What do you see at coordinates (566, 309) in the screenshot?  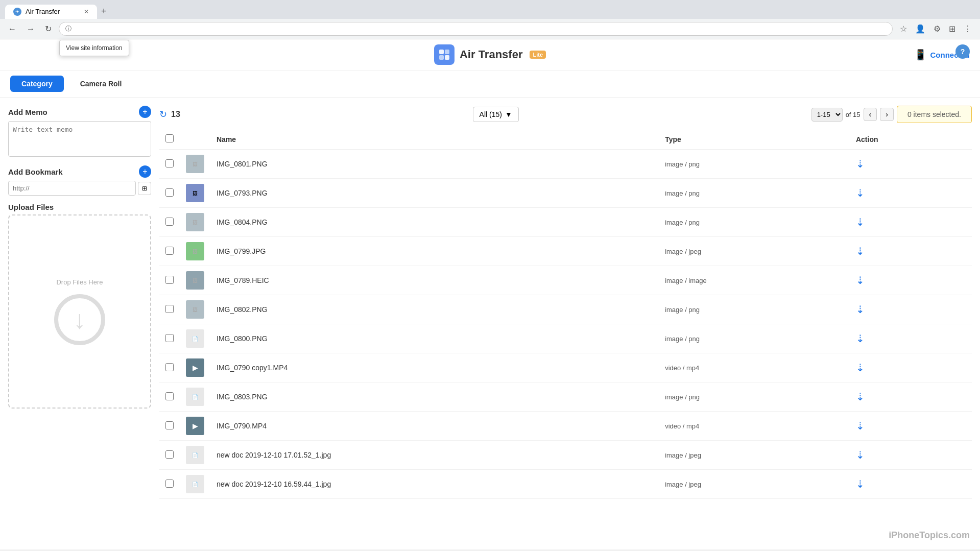 I see `table-row: 🖼 IMG_0802.PNG image / png ⇣` at bounding box center [566, 309].